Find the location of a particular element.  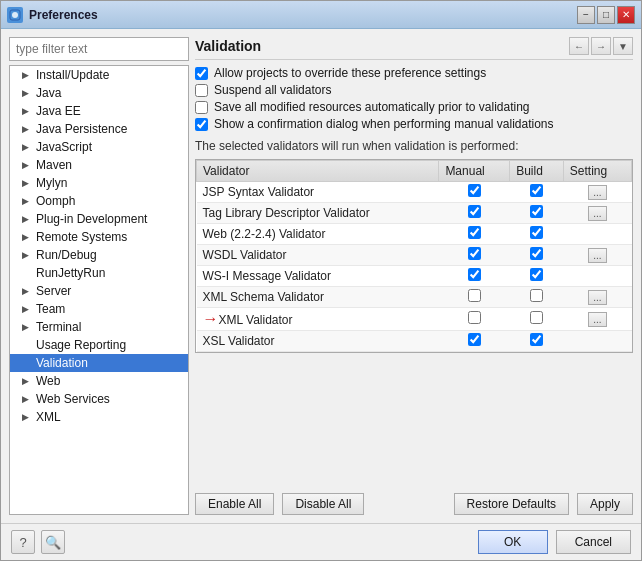

tree-item-label: Server is located at coordinates (54, 291).